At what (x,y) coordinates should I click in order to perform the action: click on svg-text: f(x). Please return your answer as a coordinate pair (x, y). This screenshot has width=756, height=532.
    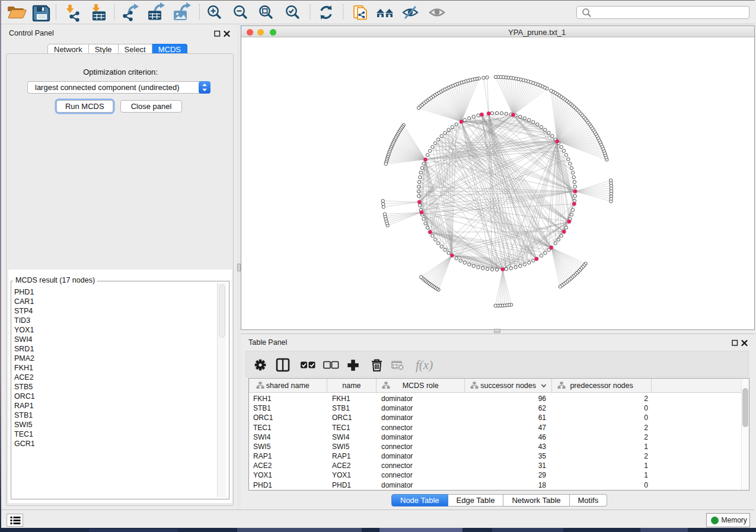
    Looking at the image, I should click on (425, 365).